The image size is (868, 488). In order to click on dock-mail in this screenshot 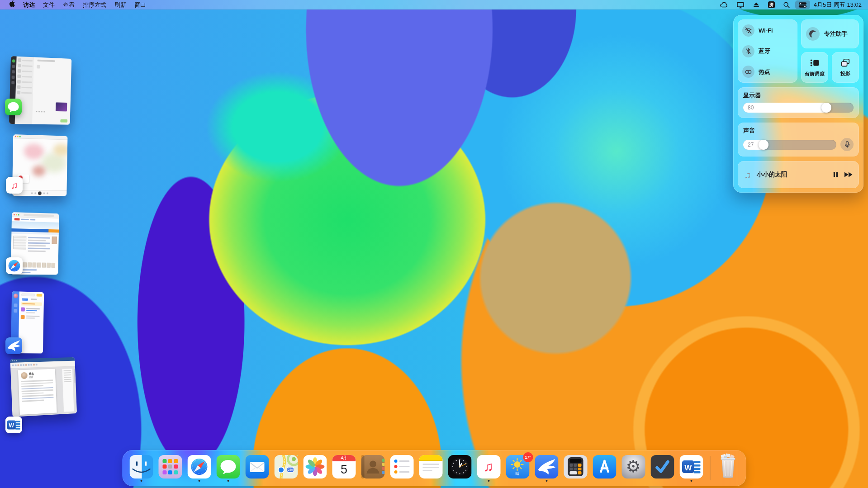, I will do `click(257, 469)`.